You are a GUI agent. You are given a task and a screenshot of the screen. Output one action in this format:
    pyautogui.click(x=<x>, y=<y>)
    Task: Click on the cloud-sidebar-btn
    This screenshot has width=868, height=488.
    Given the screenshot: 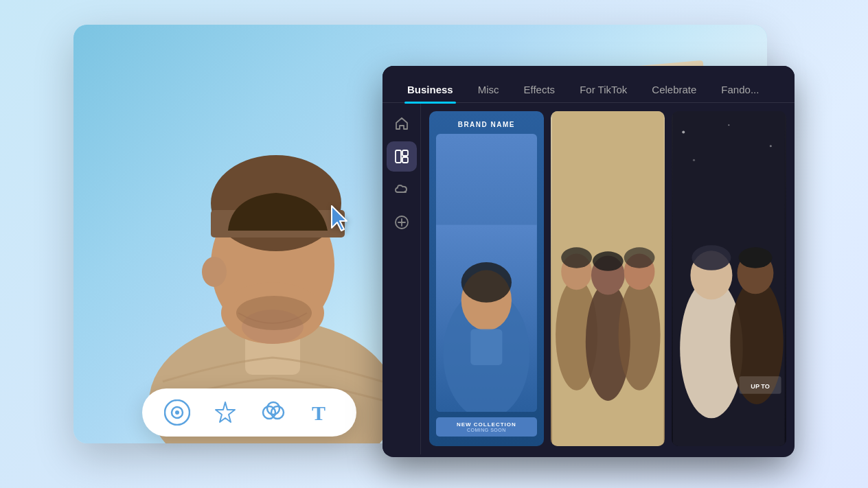 What is the action you would take?
    pyautogui.click(x=402, y=189)
    